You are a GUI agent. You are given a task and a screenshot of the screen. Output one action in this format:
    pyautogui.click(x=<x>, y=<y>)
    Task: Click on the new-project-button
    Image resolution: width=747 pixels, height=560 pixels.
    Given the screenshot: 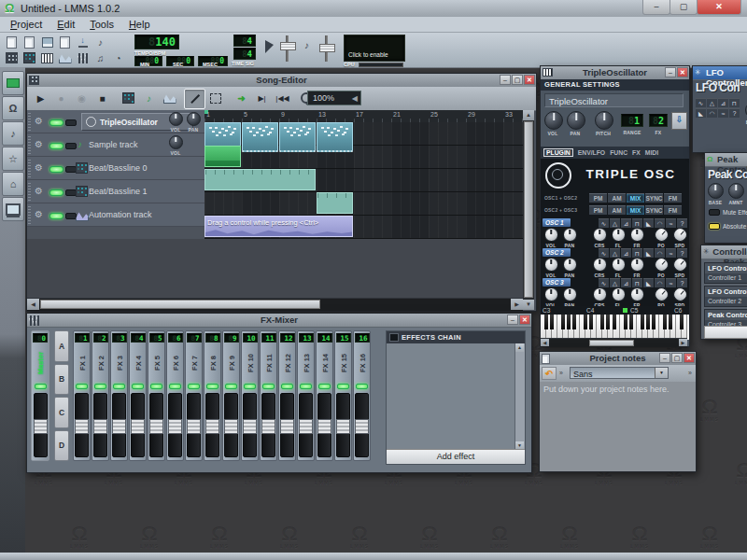 What is the action you would take?
    pyautogui.click(x=11, y=42)
    